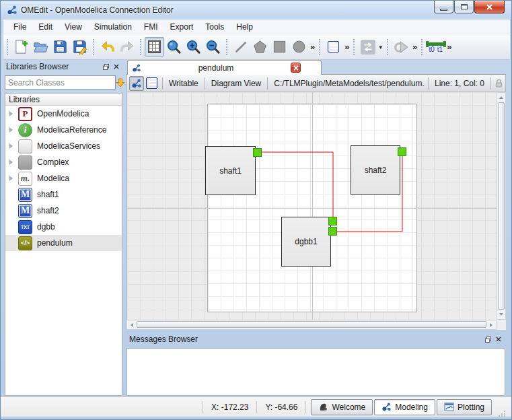 This screenshot has height=420, width=512. What do you see at coordinates (256, 10) in the screenshot?
I see `titlebar: OMEdit - OpenModelica Connection Editor` at bounding box center [256, 10].